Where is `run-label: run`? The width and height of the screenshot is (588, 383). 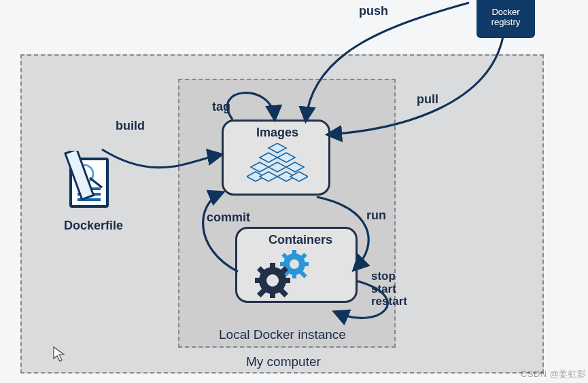 run-label: run is located at coordinates (377, 216).